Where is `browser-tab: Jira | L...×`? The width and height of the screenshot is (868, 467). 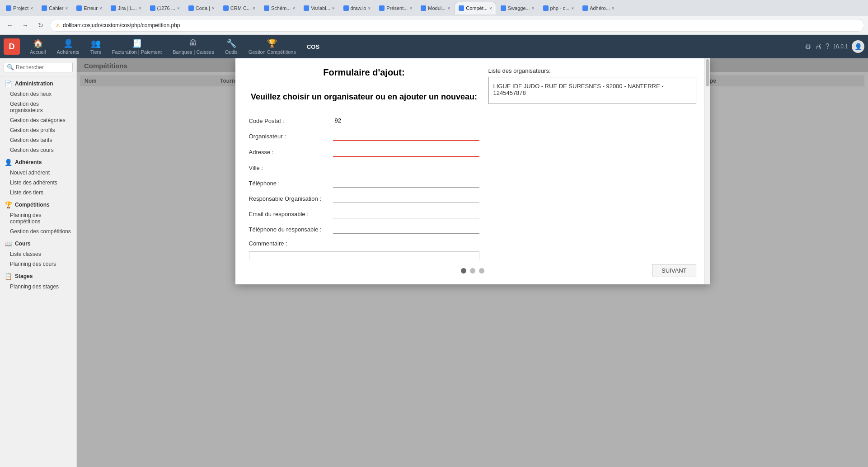
browser-tab: Jira | L...× is located at coordinates (126, 8).